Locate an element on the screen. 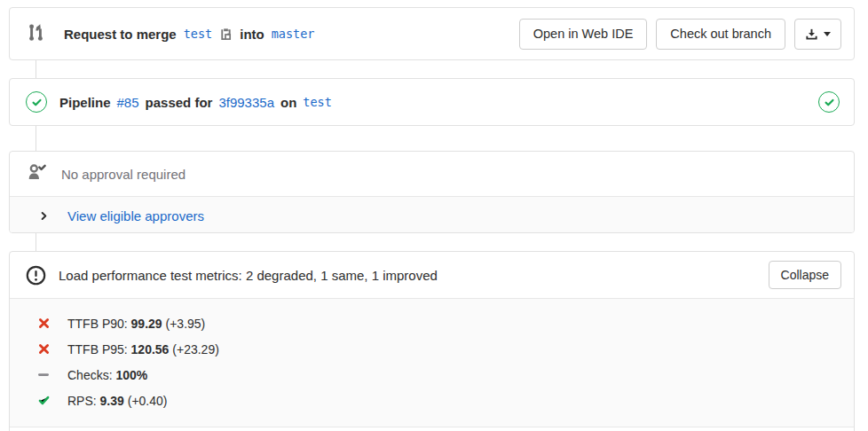 This screenshot has width=868, height=431. metric-value: 100% is located at coordinates (131, 375).